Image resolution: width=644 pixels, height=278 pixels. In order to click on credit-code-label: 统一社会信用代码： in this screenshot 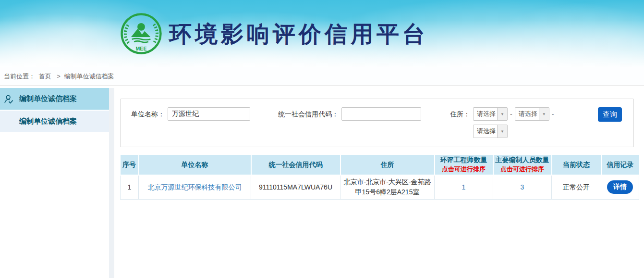, I will do `click(308, 114)`.